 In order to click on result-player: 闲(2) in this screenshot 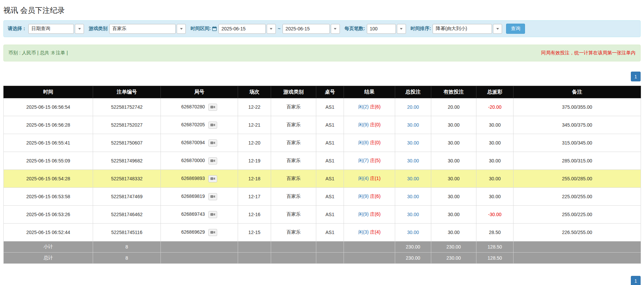, I will do `click(363, 107)`.